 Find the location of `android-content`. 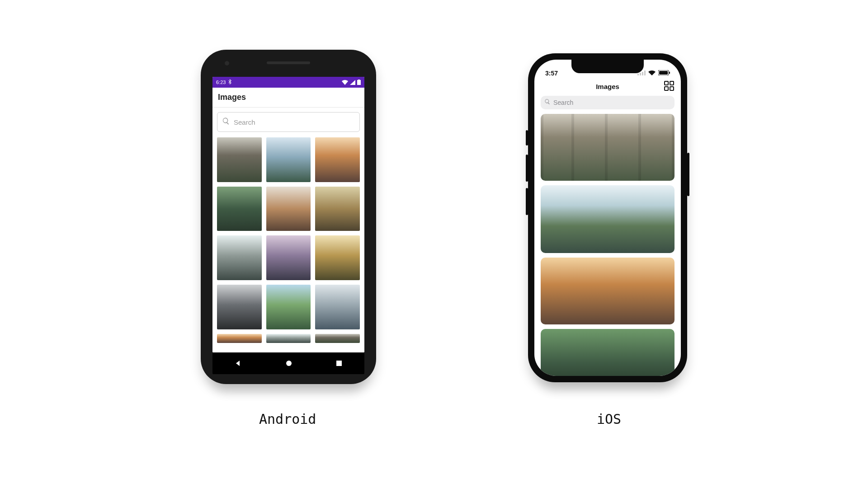

android-content is located at coordinates (288, 230).